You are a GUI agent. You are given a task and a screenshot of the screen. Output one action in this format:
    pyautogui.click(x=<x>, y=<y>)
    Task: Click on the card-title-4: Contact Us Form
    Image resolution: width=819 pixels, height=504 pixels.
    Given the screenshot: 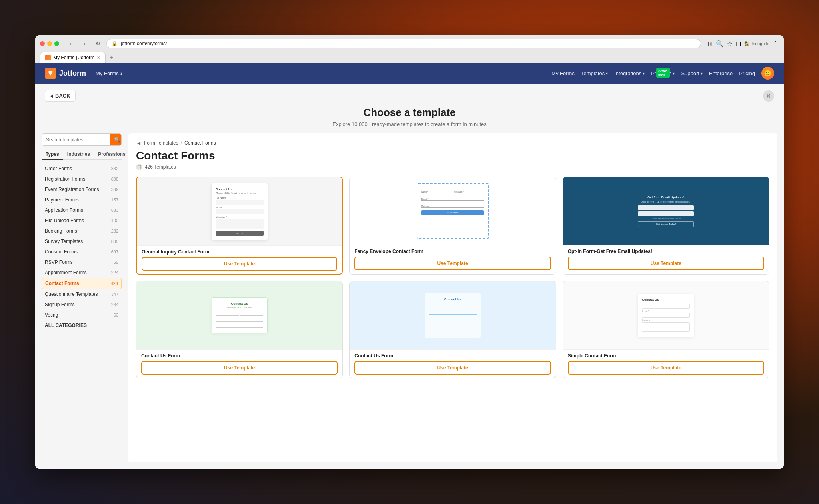 What is the action you would take?
    pyautogui.click(x=239, y=356)
    